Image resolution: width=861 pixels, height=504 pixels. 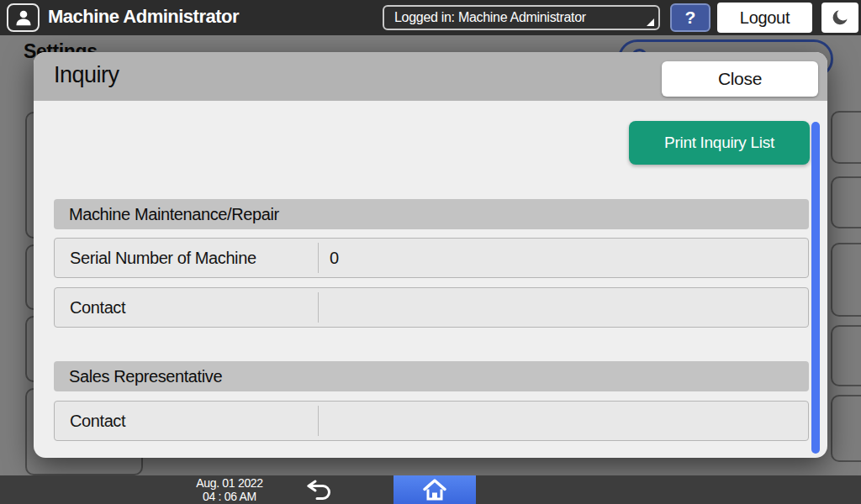 What do you see at coordinates (840, 18) in the screenshot?
I see `moon-icon` at bounding box center [840, 18].